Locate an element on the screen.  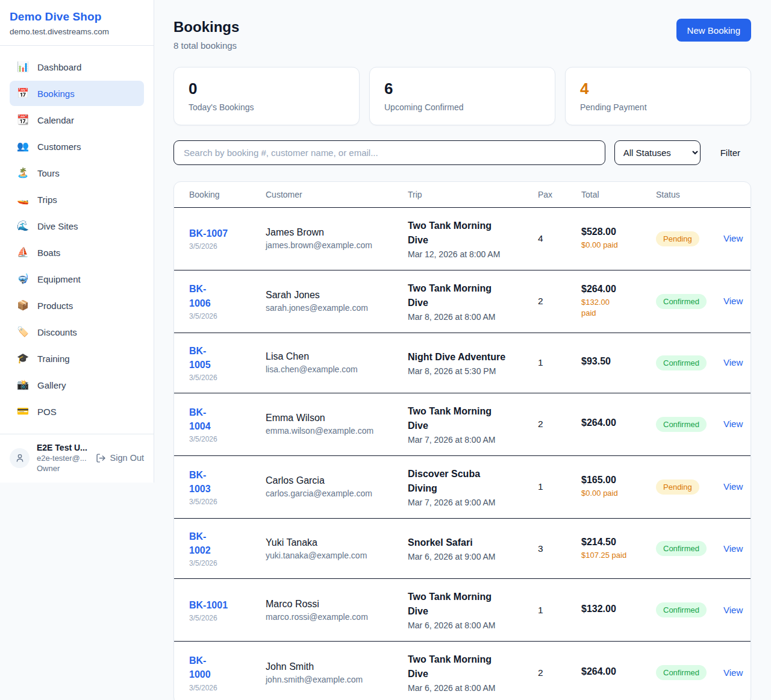
person-icon is located at coordinates (20, 458).